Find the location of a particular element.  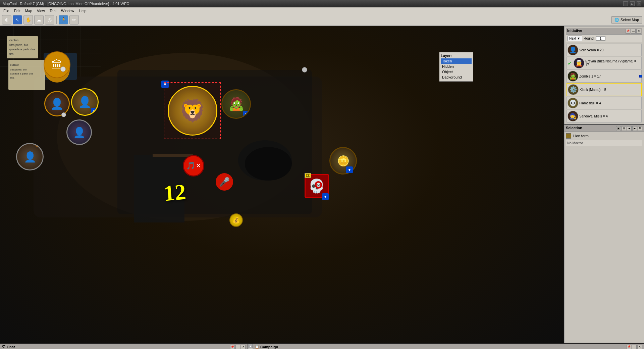

skull-red-badge: 💀 is located at coordinates (318, 185).